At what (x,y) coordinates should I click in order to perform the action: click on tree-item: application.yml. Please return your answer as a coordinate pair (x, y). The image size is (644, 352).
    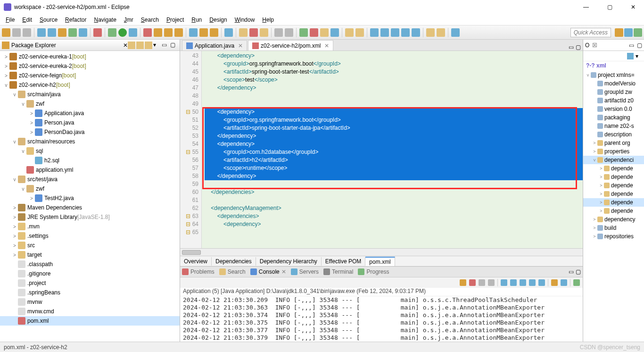
    Looking at the image, I should click on (90, 170).